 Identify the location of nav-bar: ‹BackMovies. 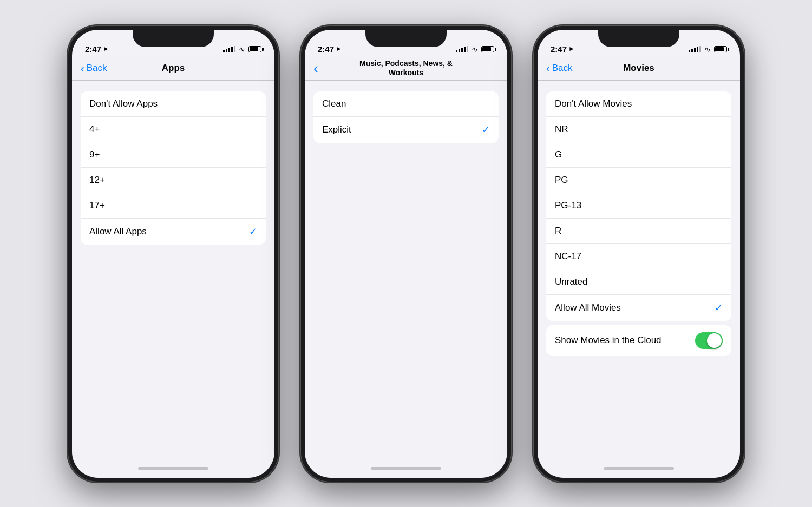
(639, 69).